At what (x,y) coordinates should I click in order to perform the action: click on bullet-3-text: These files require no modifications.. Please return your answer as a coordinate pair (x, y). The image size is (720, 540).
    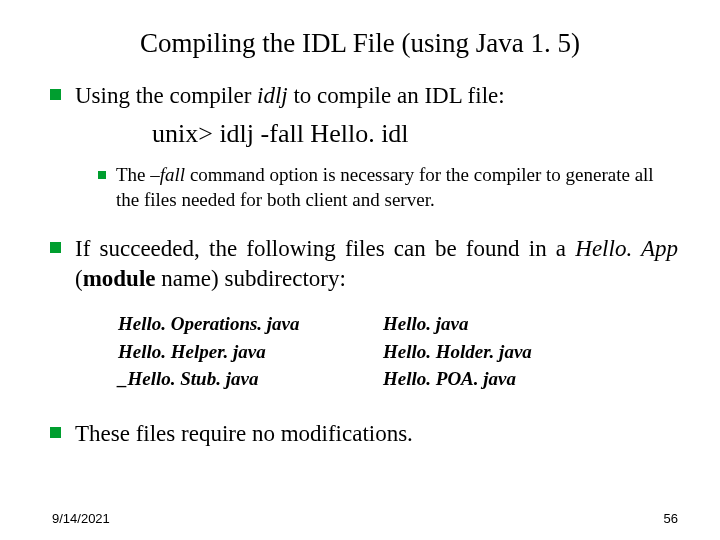
    Looking at the image, I should click on (244, 434).